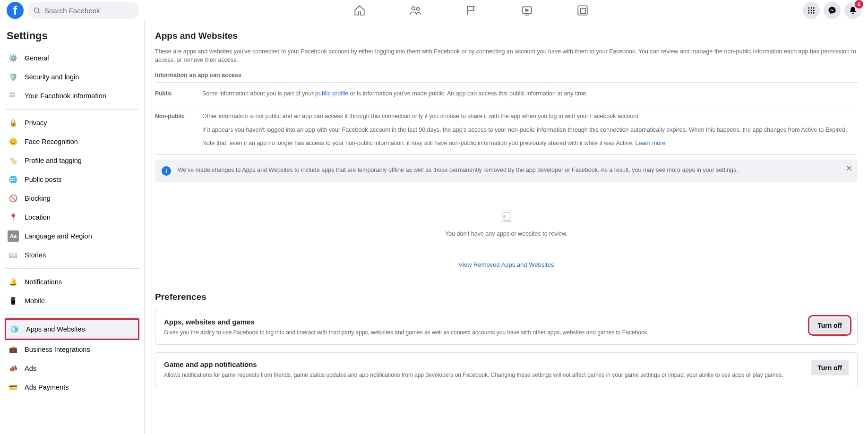 This screenshot has width=868, height=434. What do you see at coordinates (51, 142) in the screenshot?
I see `sidebar-item-label: Face Recognition` at bounding box center [51, 142].